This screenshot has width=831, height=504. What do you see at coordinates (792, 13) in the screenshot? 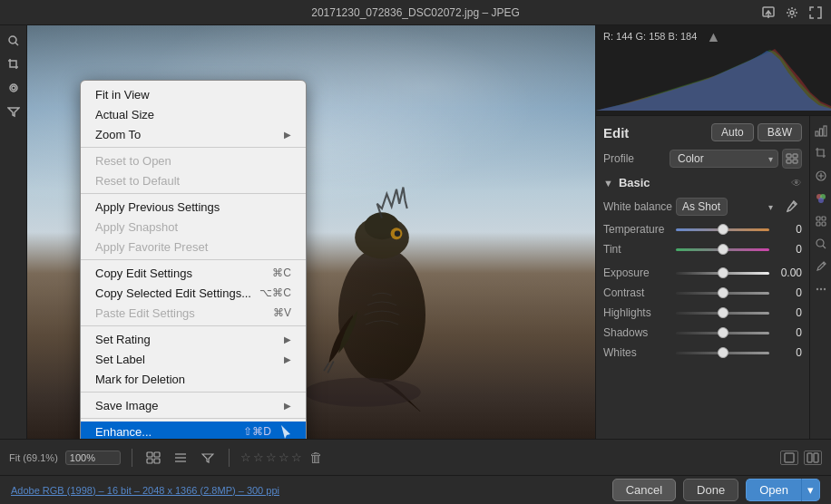
I see `settings-icon` at bounding box center [792, 13].